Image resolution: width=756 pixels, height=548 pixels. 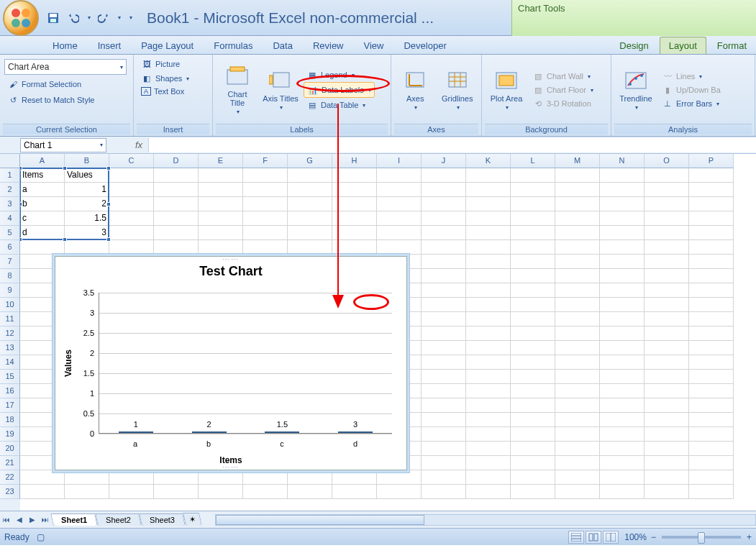 What do you see at coordinates (533, 161) in the screenshot?
I see `col-header: L` at bounding box center [533, 161].